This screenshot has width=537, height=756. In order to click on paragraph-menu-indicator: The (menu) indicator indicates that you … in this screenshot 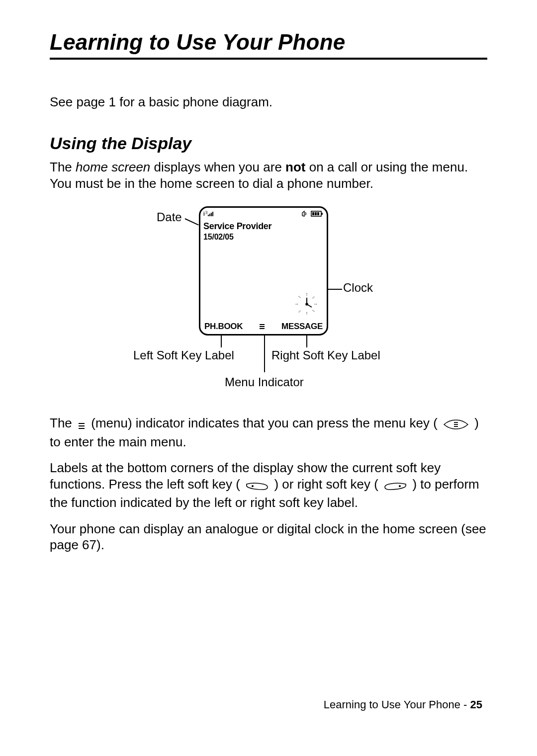, I will do `click(268, 432)`.